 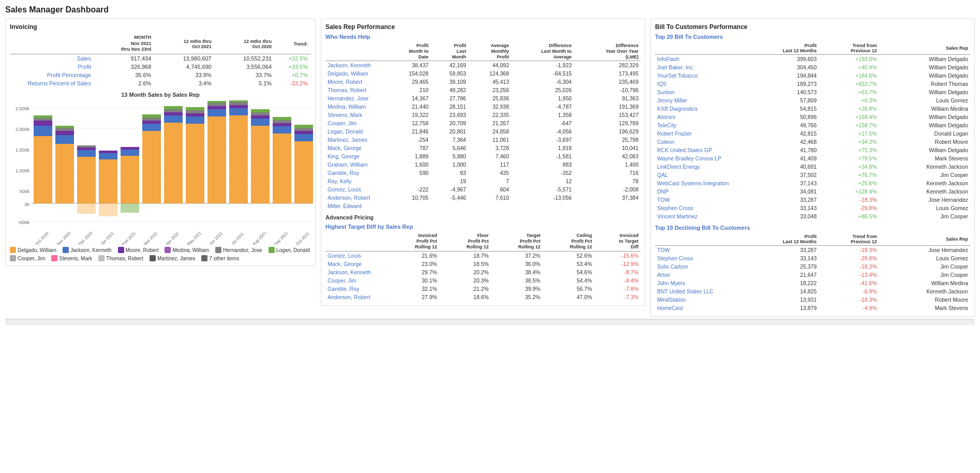 What do you see at coordinates (357, 156) in the screenshot?
I see `perf-name: King, George` at bounding box center [357, 156].